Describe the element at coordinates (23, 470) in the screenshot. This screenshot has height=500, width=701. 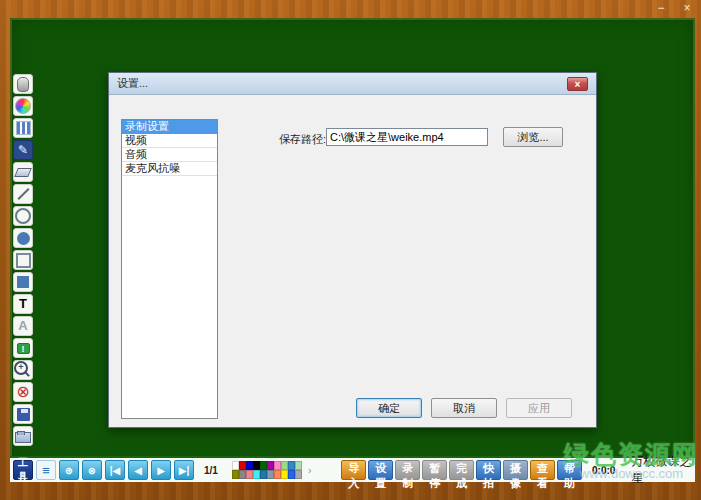
I see `tools-button: 工具` at that location.